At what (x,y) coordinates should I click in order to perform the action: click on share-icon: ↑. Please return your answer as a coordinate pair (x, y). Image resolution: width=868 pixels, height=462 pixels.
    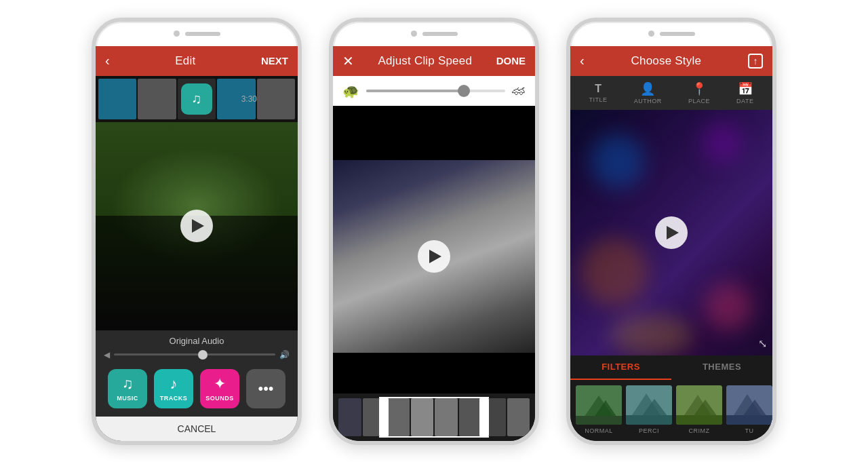
    Looking at the image, I should click on (755, 61).